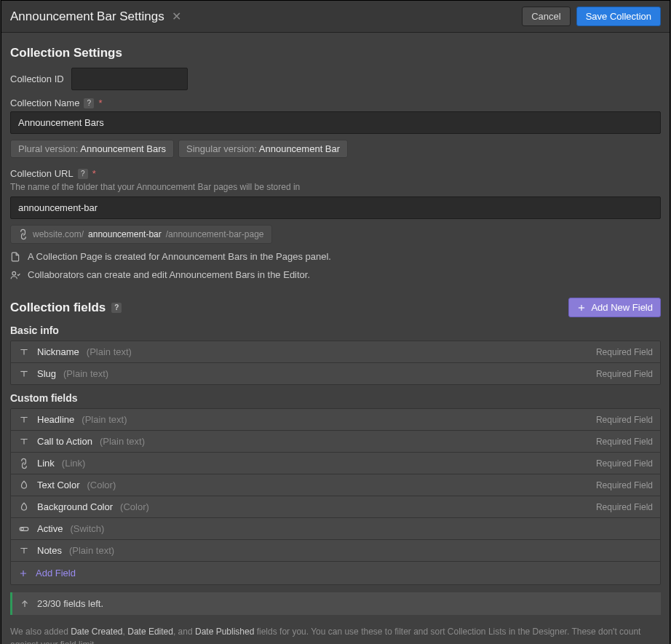 Image resolution: width=671 pixels, height=644 pixels. I want to click on basic-fields-list: Nickname(Plain text)Required FieldSlug(P…, so click(336, 362).